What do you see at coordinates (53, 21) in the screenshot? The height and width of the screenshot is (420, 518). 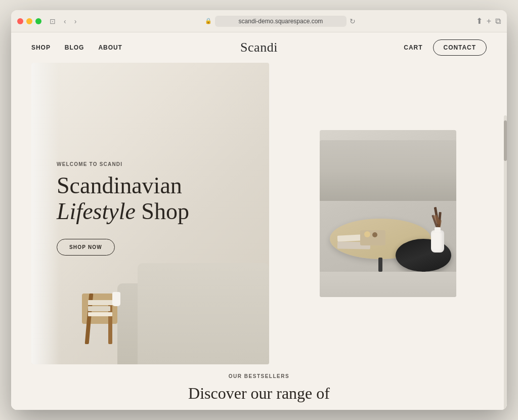 I see `sidebar-toggle-button: ⊡` at bounding box center [53, 21].